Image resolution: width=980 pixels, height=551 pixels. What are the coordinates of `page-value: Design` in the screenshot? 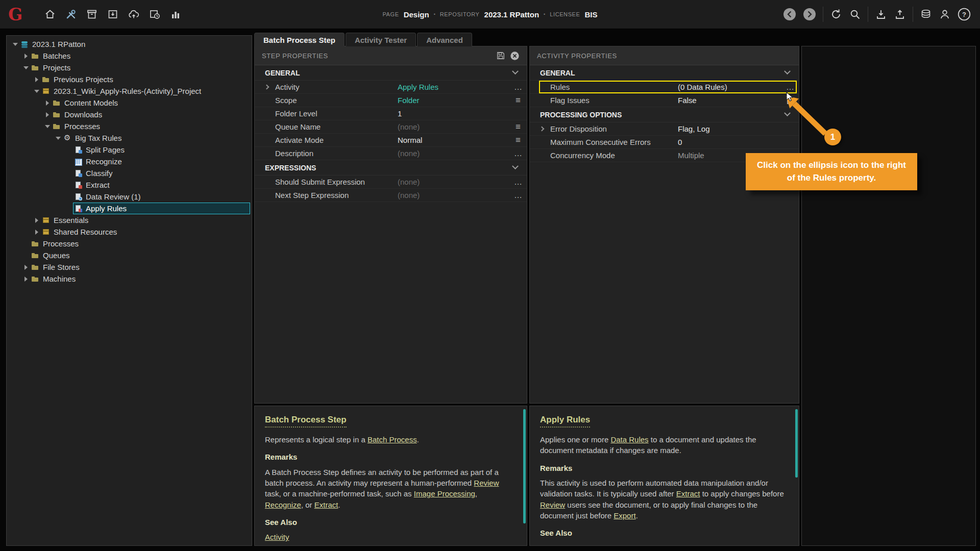 It's located at (416, 14).